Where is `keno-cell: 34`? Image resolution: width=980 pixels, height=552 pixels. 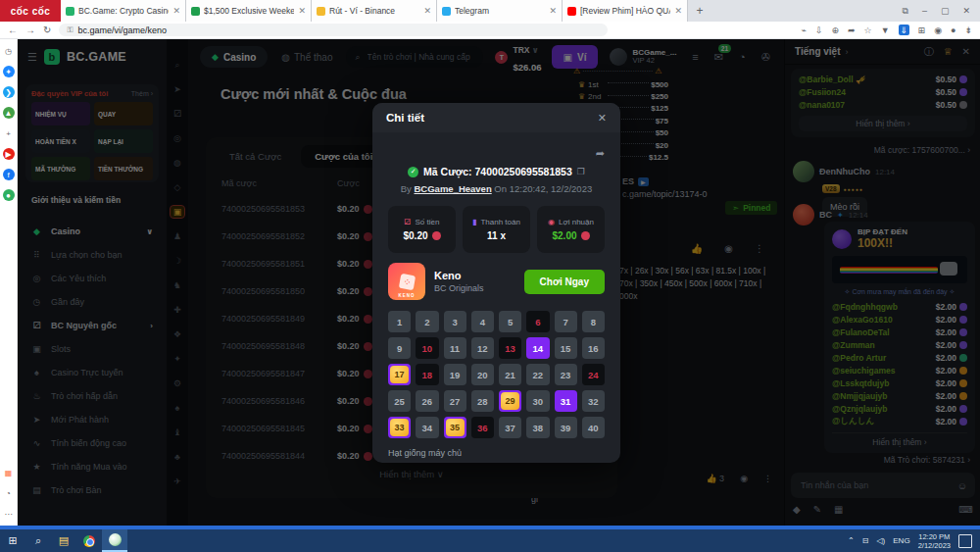 keno-cell: 34 is located at coordinates (427, 427).